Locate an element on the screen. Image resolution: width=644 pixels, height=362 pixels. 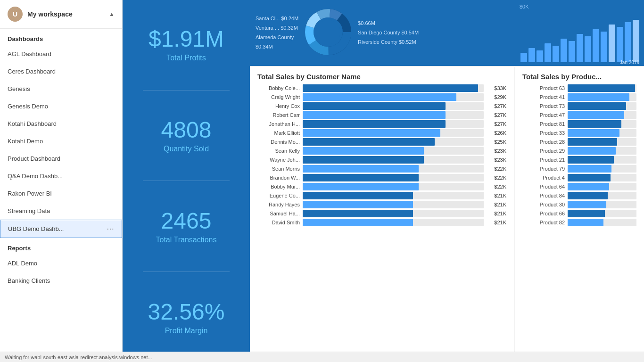
product-bar-item-14: Product 66 is located at coordinates (579, 214).